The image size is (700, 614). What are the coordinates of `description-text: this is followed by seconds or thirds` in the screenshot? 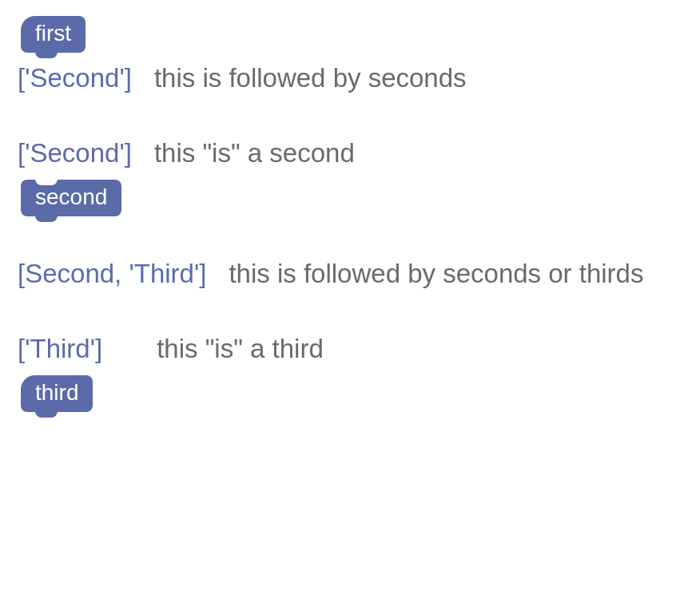 It's located at (456, 275).